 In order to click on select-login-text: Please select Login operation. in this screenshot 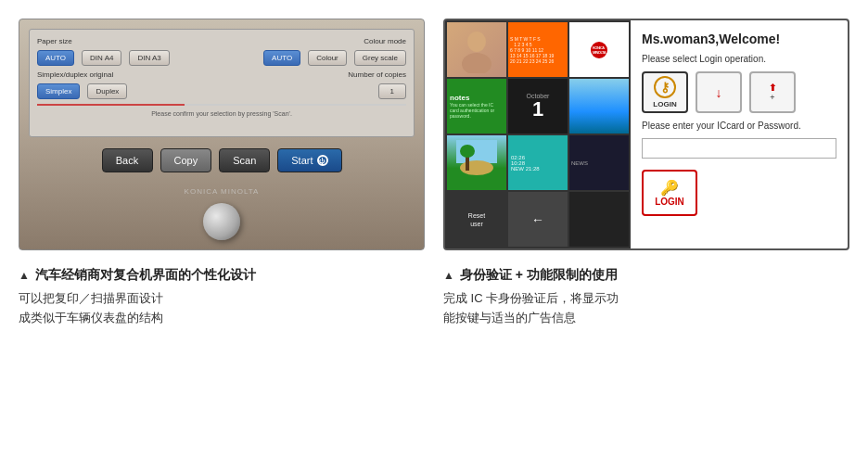, I will do `click(739, 59)`.